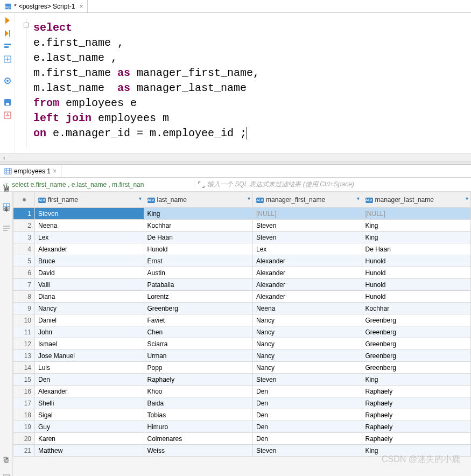 This screenshot has height=476, width=471. What do you see at coordinates (198, 403) in the screenshot?
I see `cell: Baida` at bounding box center [198, 403].